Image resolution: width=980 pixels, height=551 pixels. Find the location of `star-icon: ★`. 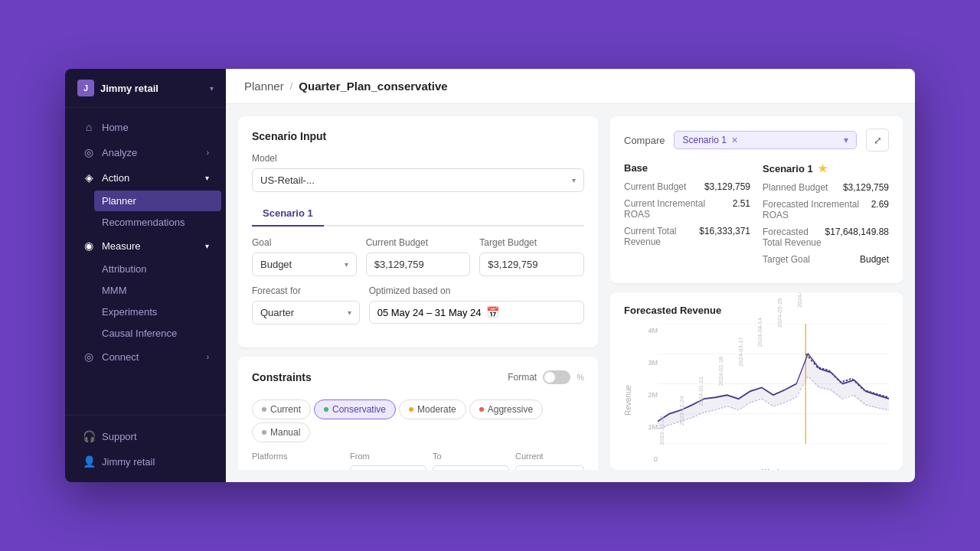

star-icon: ★ is located at coordinates (822, 168).